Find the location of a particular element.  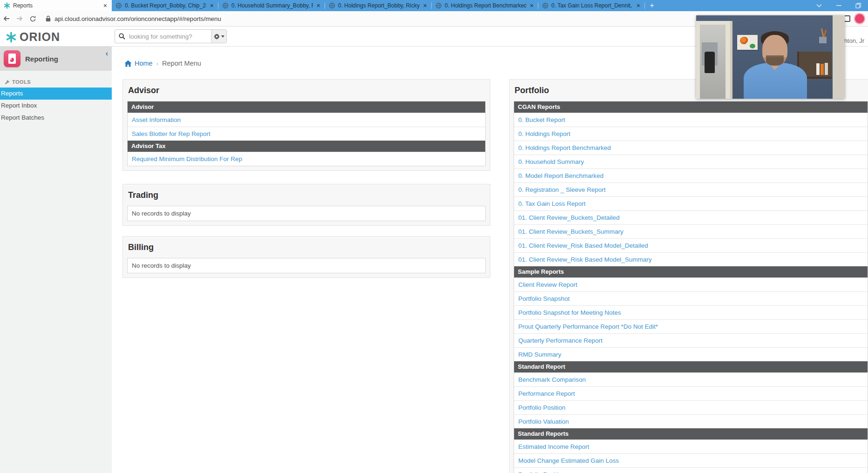

report-link: Benchmark Comparison is located at coordinates (691, 379).